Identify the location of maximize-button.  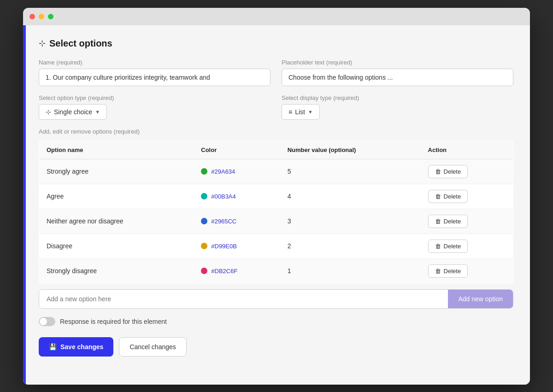
(51, 17).